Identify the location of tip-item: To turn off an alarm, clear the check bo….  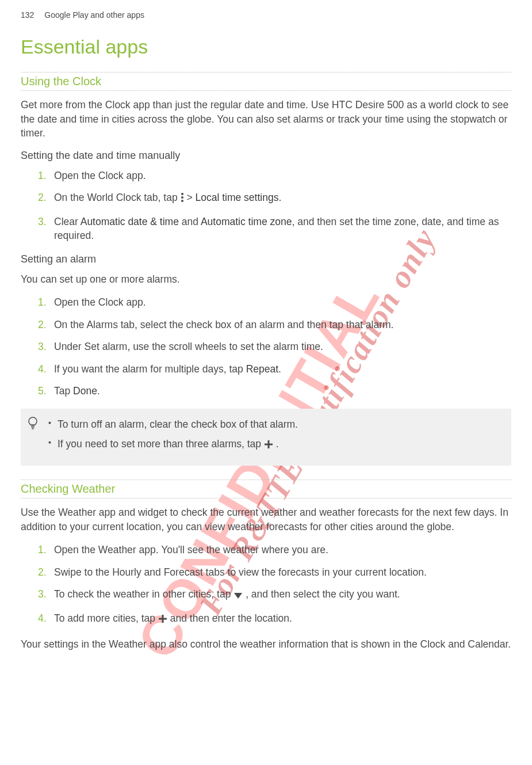
(276, 424).